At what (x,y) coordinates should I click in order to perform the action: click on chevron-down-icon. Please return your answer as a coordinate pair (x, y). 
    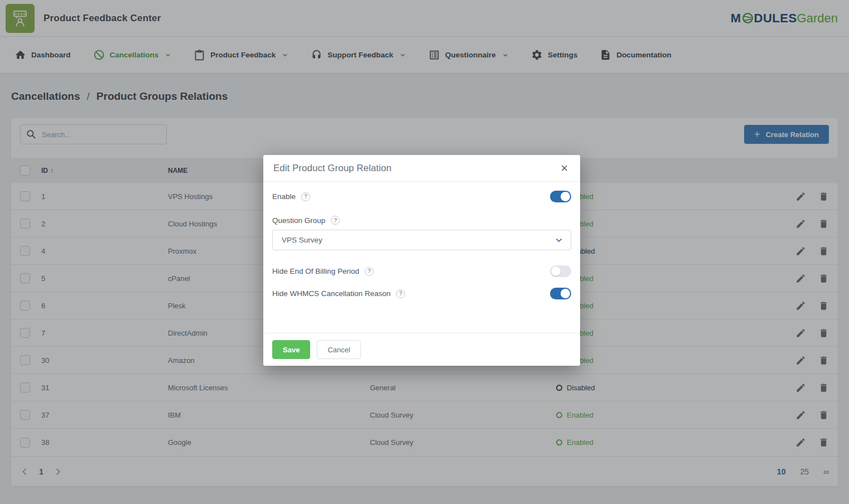
    Looking at the image, I should click on (559, 240).